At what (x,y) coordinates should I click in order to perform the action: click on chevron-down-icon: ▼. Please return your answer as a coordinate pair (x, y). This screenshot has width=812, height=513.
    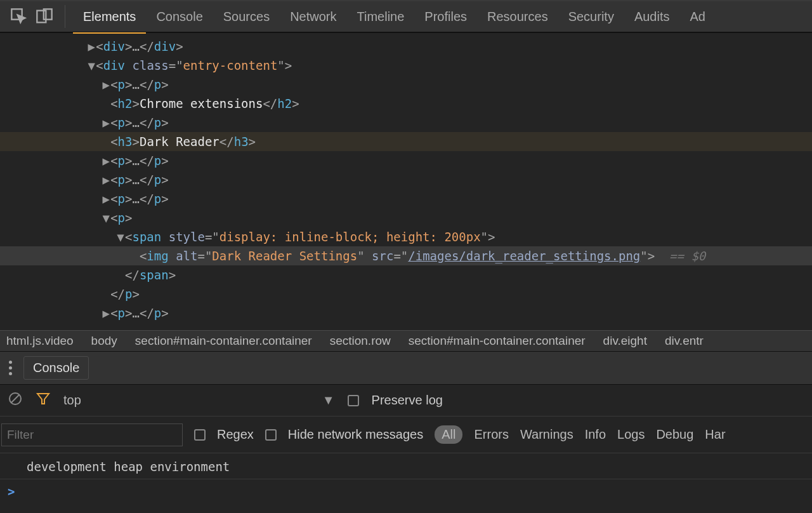
    Looking at the image, I should click on (329, 400).